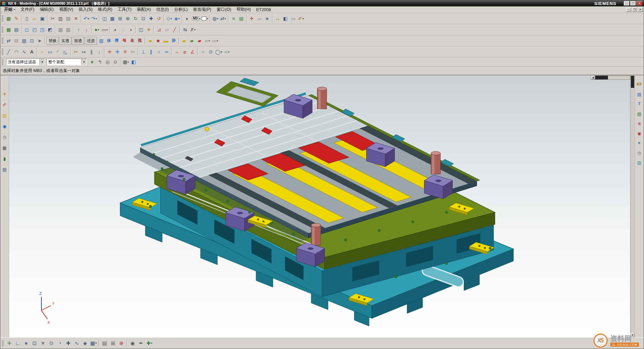 This screenshot has width=644, height=349. Describe the element at coordinates (101, 41) in the screenshot. I see `hatch-column-icon: ▥` at that location.